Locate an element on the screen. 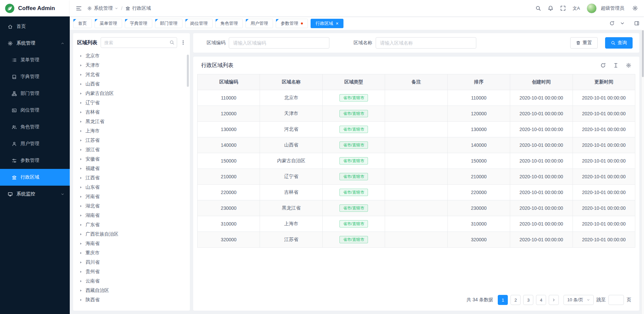 Image resolution: width=644 pixels, height=314 pixels. table-row: 140000 山西省 省市/直辖市 140000 2020-10-01 00:0… is located at coordinates (417, 145).